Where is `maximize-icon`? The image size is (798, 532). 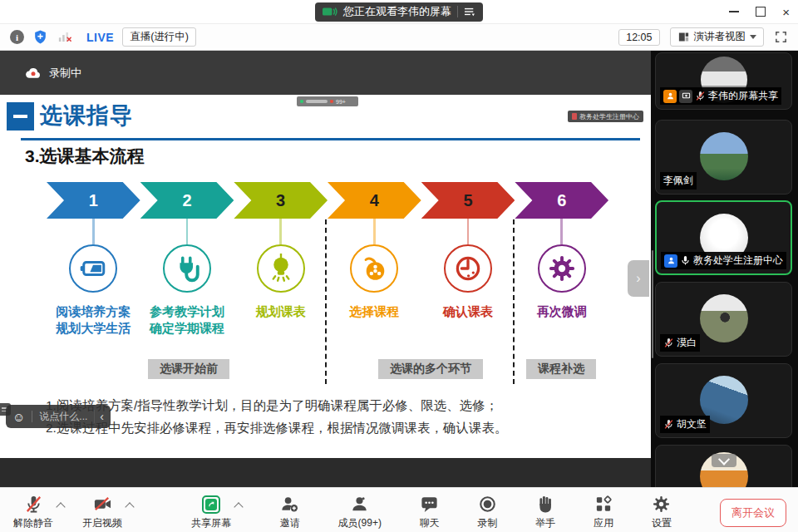
maximize-icon is located at coordinates (761, 12).